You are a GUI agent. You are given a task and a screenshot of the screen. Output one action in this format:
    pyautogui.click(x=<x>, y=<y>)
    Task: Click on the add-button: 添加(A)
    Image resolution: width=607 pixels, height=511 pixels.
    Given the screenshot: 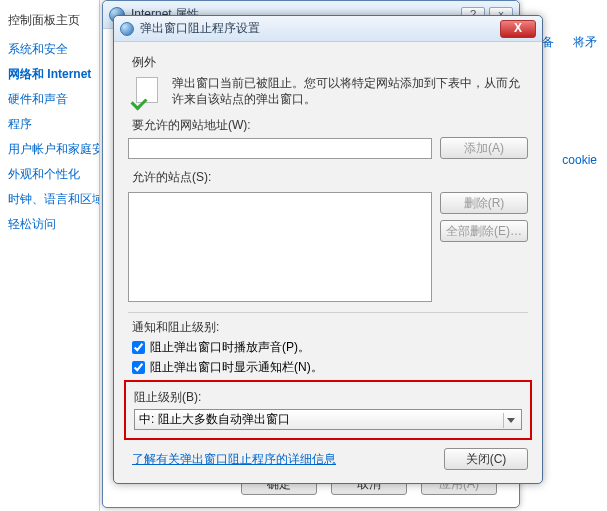 What is the action you would take?
    pyautogui.click(x=484, y=148)
    